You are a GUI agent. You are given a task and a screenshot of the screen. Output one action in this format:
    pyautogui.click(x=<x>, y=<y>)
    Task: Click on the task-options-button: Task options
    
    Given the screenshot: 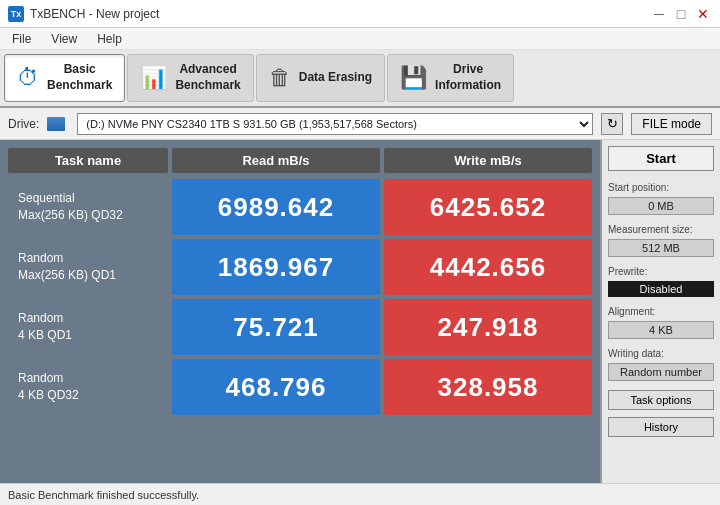 What is the action you would take?
    pyautogui.click(x=661, y=400)
    